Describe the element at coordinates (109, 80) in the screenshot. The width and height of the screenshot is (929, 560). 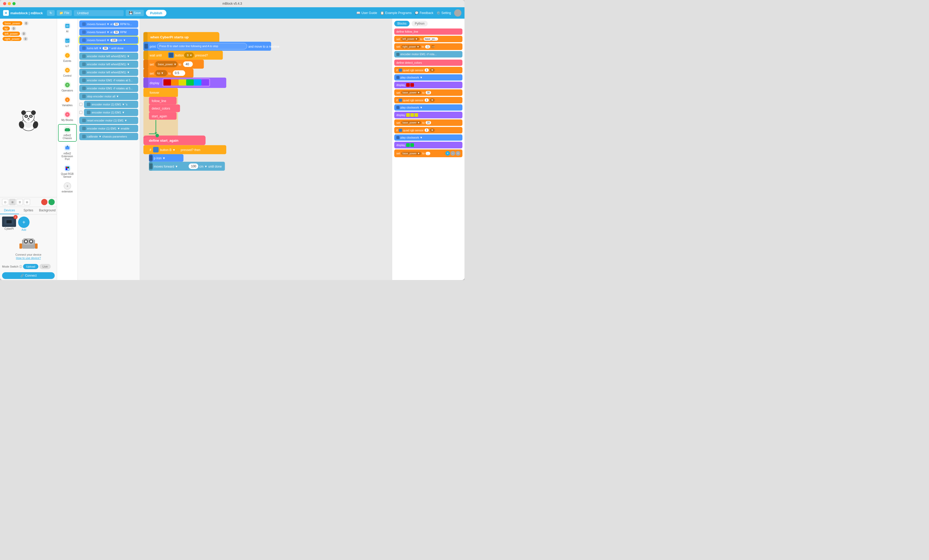
I see `block-encoder-em1-rotates-1: encoder motor EM1 ↺ rotates at 5...` at that location.